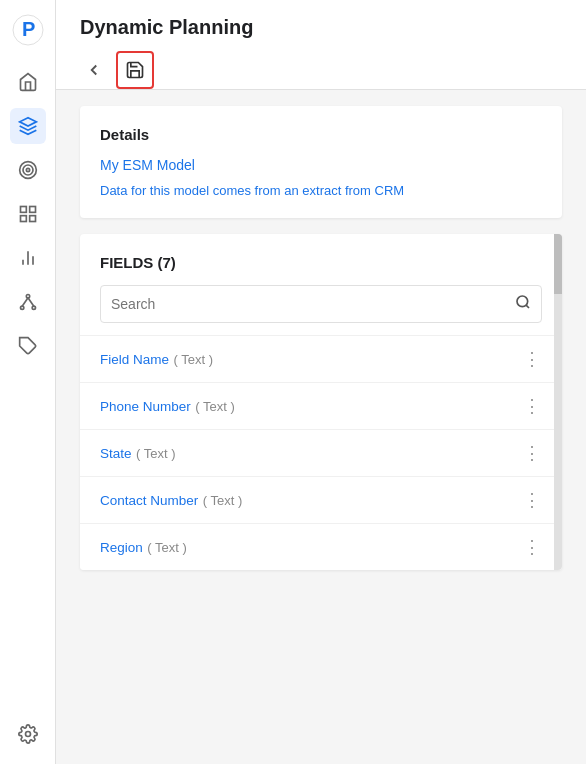  Describe the element at coordinates (28, 126) in the screenshot. I see `sidebar-item-layers` at that location.